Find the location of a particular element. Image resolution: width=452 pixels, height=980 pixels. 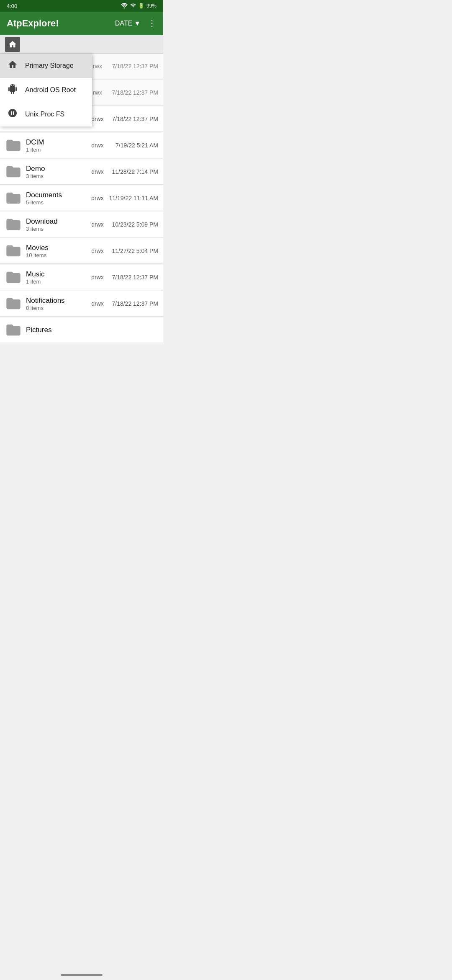

battery-percent: 99% is located at coordinates (152, 6).